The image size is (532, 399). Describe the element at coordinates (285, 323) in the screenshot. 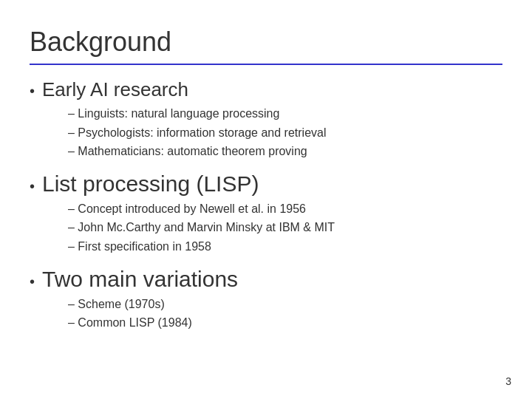

I see `sub-bullet-3-2: – Common LISP (1984)` at that location.